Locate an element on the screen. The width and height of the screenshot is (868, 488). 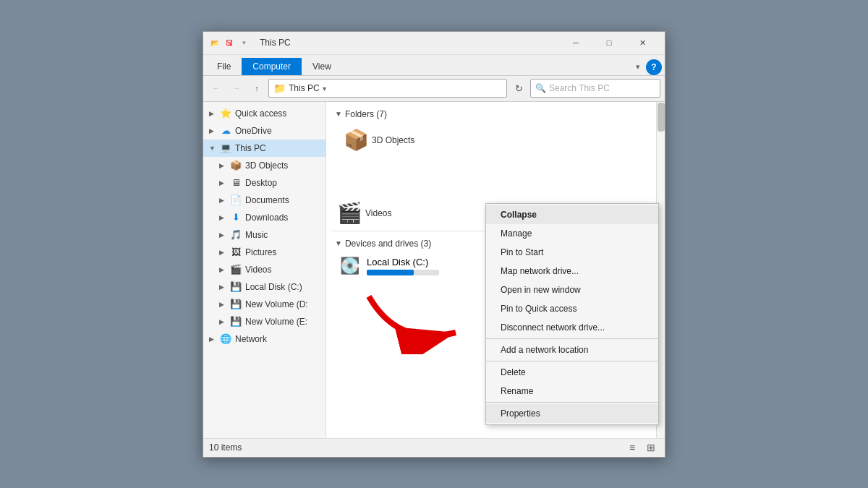
back-button: ← is located at coordinates (216, 88).